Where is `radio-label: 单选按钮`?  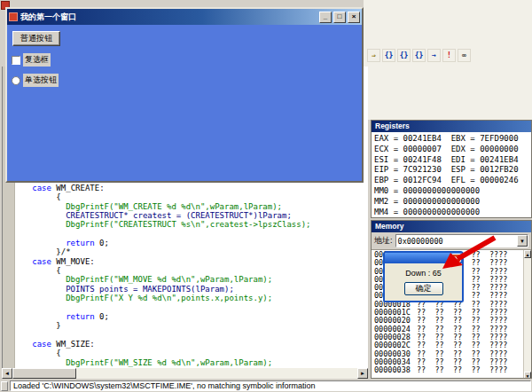
radio-label: 单选按钮 is located at coordinates (41, 80).